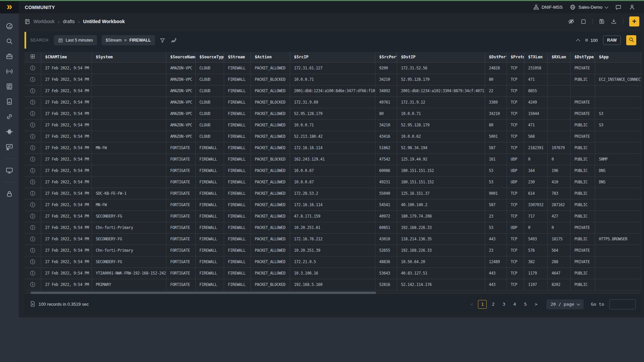 This screenshot has height=362, width=644. Describe the element at coordinates (129, 57) in the screenshot. I see `column-header: $System` at that location.